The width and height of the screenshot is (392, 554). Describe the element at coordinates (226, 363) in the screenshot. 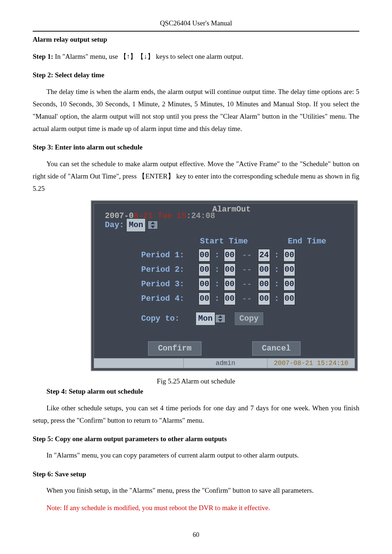

I see `status-user: admin` at that location.